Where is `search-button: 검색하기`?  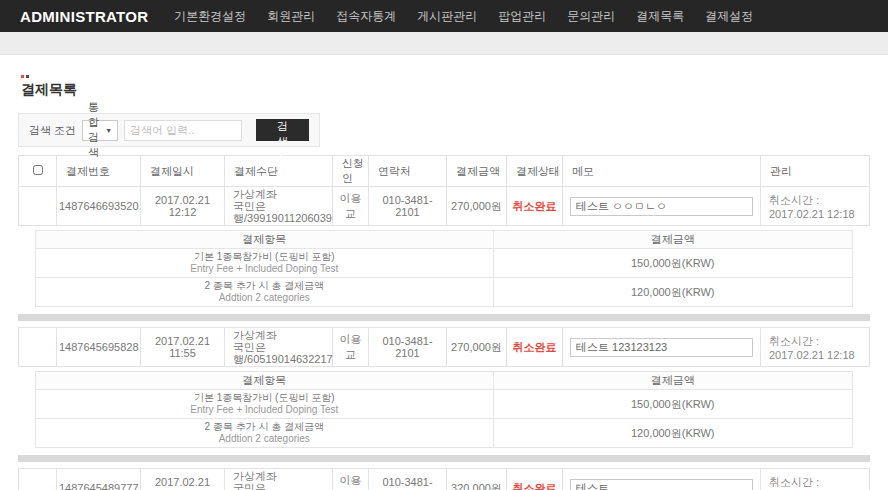
search-button: 검색하기 is located at coordinates (282, 130).